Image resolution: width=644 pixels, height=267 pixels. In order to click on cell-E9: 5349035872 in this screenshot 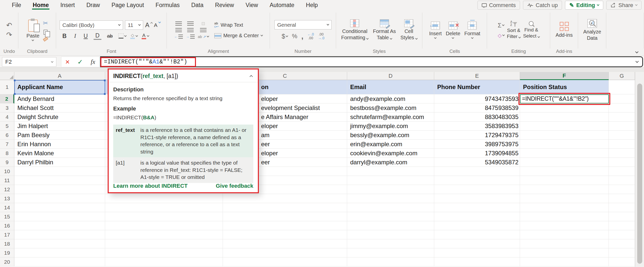, I will do `click(477, 162)`.